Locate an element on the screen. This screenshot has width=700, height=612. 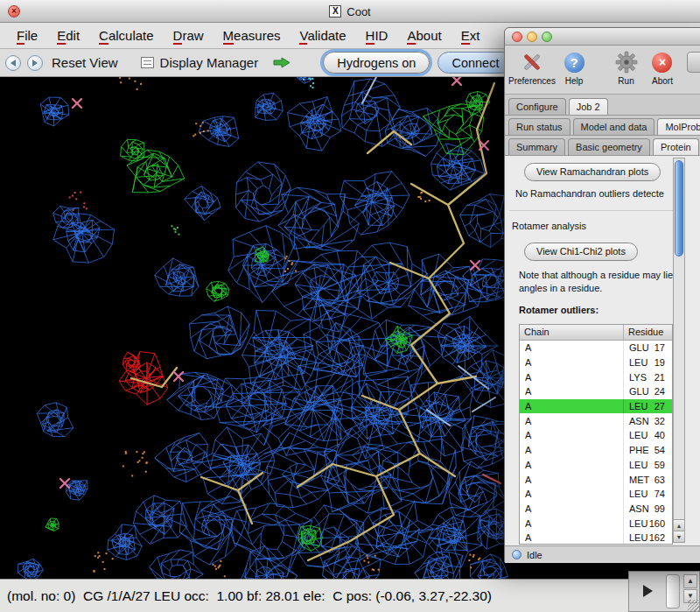
dialog-status-text: Idle is located at coordinates (535, 555).